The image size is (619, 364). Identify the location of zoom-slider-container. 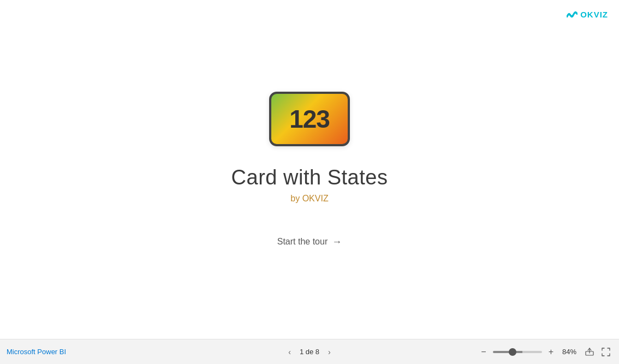
(517, 352).